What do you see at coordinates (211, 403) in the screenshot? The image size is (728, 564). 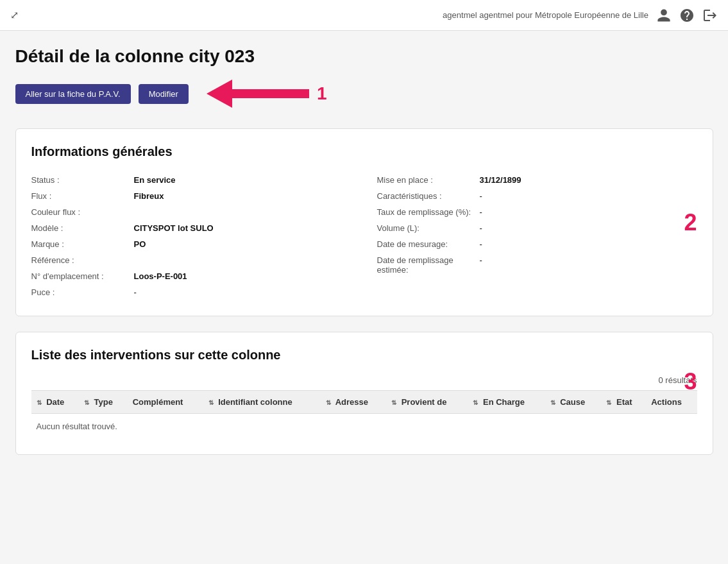 I see `sort-arrows-identifiant: ⇅` at bounding box center [211, 403].